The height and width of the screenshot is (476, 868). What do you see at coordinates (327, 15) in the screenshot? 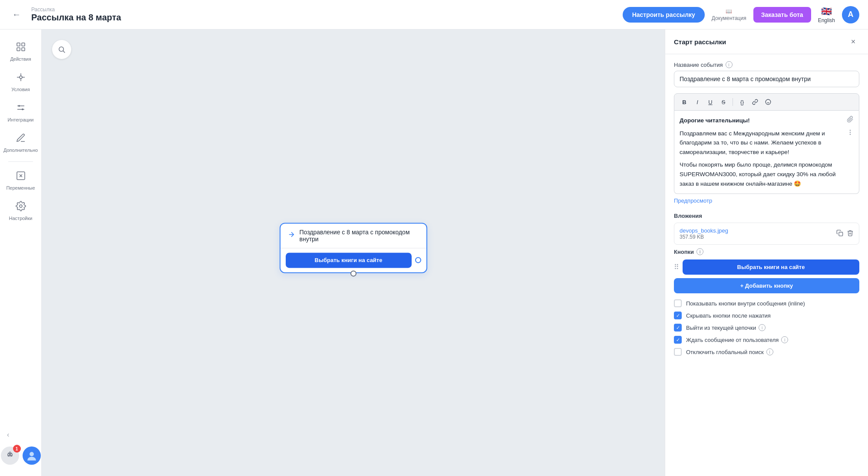
I see `title-block: Рассылка Рассылка на 8 марта` at bounding box center [327, 15].